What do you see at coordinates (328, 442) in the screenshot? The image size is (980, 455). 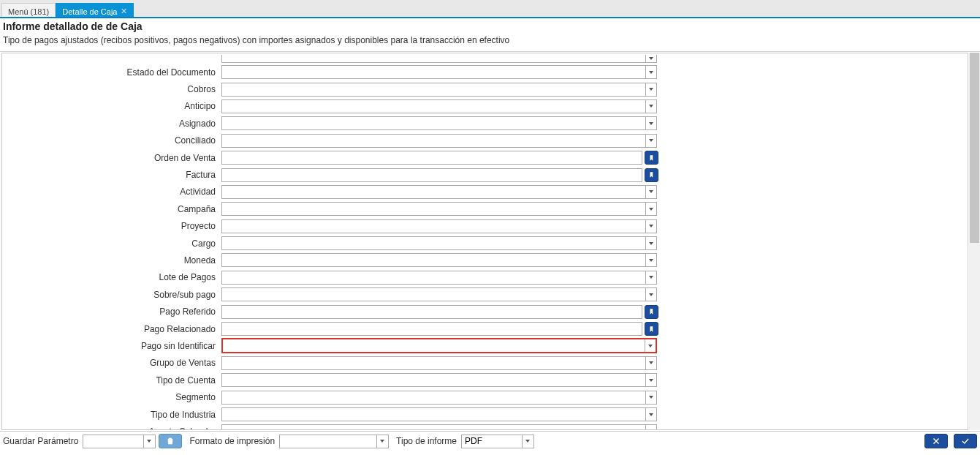 I see `print-format-input` at bounding box center [328, 442].